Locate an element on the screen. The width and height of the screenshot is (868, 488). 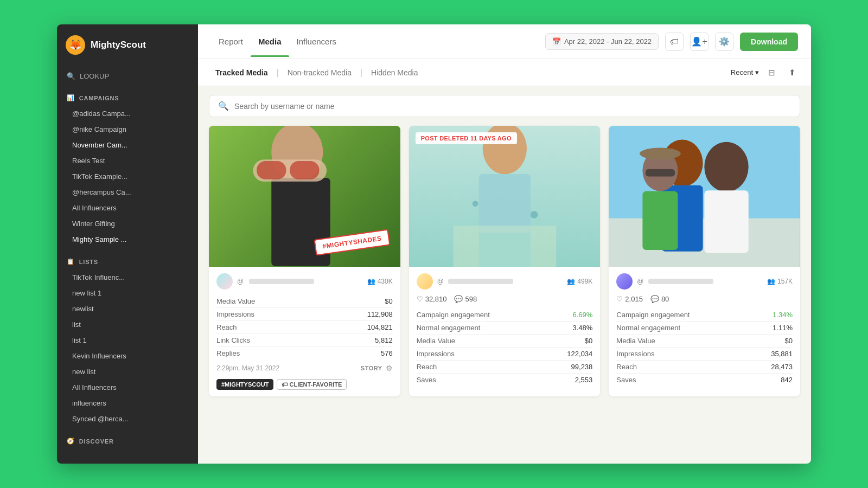
stat-media-value-2: Media Value $0 is located at coordinates (505, 341).